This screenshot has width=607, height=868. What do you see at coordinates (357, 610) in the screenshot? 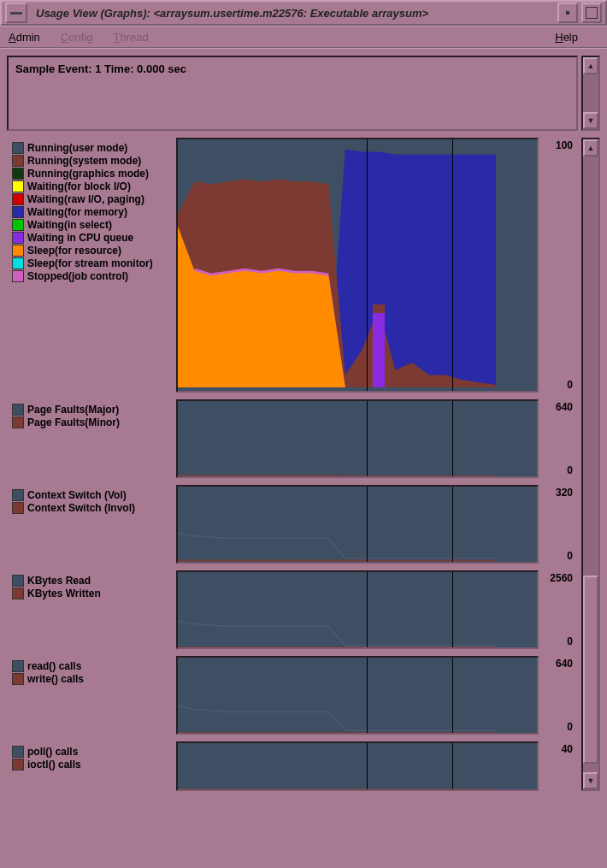
I see `kbytes-chart` at bounding box center [357, 610].